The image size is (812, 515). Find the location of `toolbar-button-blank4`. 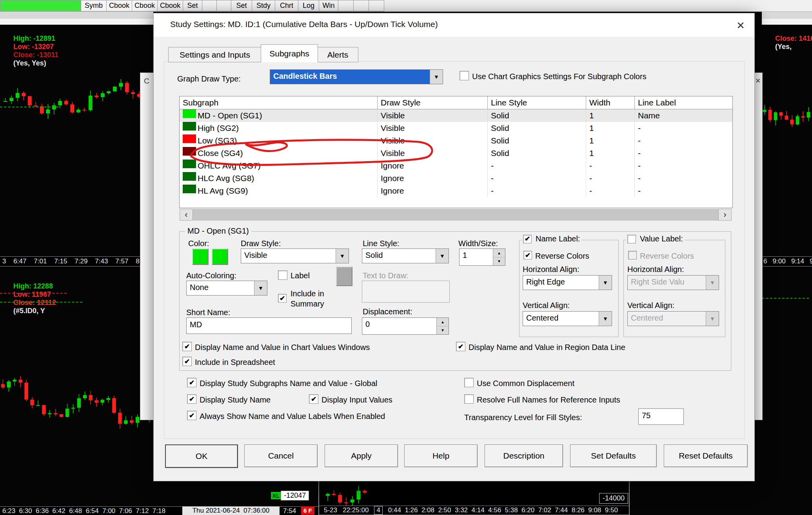

toolbar-button-blank4 is located at coordinates (361, 5).